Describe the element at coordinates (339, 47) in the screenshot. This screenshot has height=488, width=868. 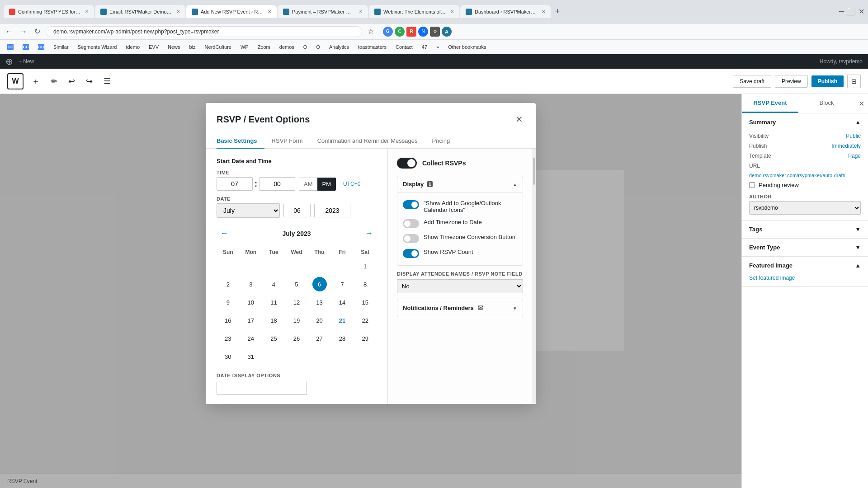
I see `bookmark-analytics: Analytics` at that location.